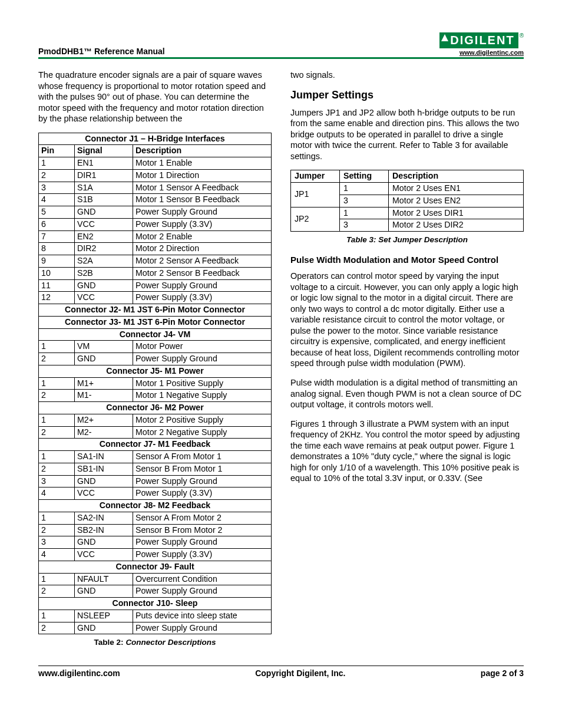  Describe the element at coordinates (456, 189) in the screenshot. I see `desc-cell: Motor 2 Uses EN1` at that location.